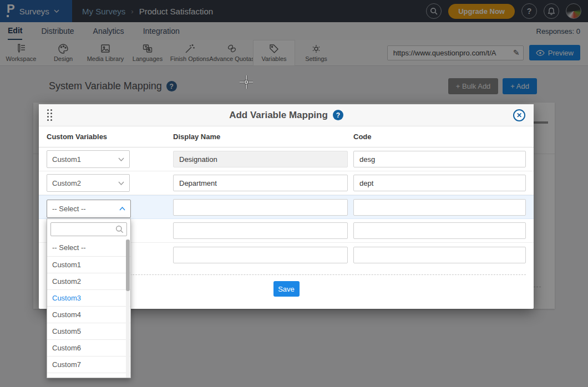 The image size is (588, 387). I want to click on code-input-row1, so click(439, 159).